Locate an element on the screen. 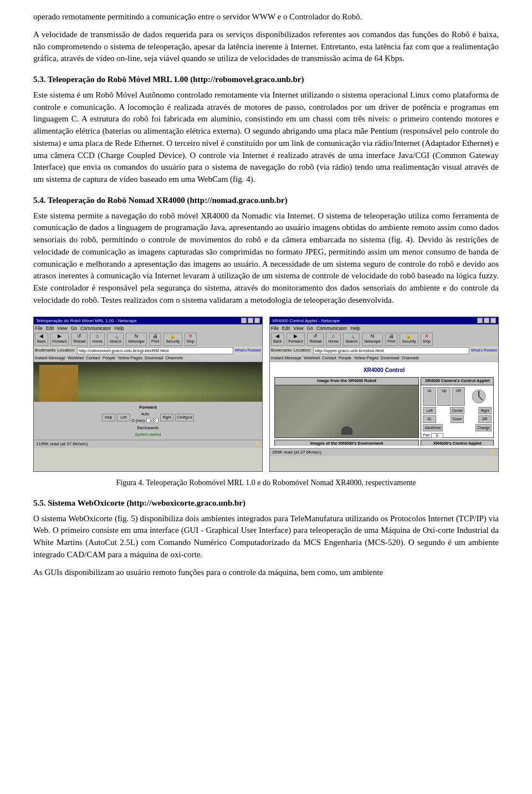  menu-edit: Edit is located at coordinates (50, 328).